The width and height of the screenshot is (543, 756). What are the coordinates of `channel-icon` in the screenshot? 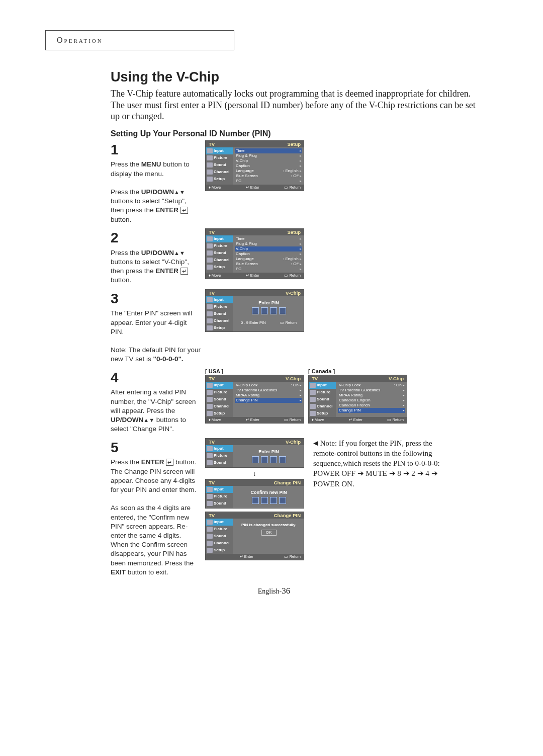 It's located at (210, 172).